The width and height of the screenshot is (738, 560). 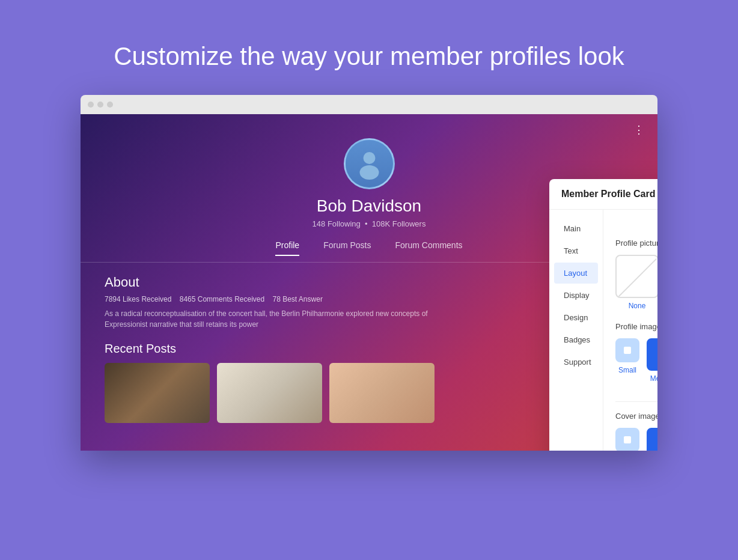 I want to click on layout-option-none: None, so click(x=636, y=282).